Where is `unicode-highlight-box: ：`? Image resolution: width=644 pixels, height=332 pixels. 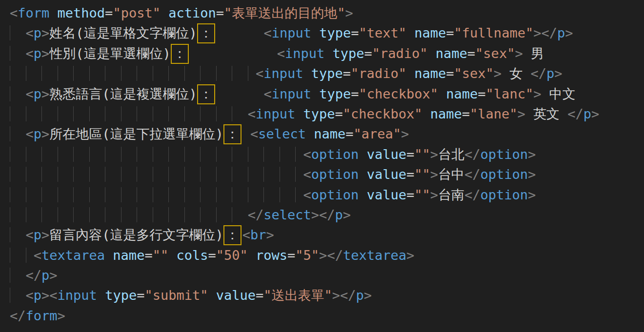
unicode-highlight-box: ： is located at coordinates (180, 54).